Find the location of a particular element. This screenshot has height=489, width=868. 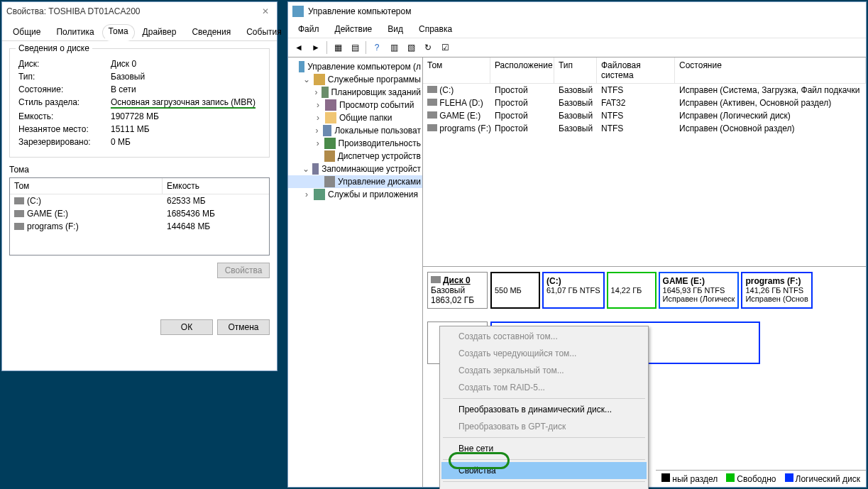

vh-name: Том is located at coordinates (87, 186).